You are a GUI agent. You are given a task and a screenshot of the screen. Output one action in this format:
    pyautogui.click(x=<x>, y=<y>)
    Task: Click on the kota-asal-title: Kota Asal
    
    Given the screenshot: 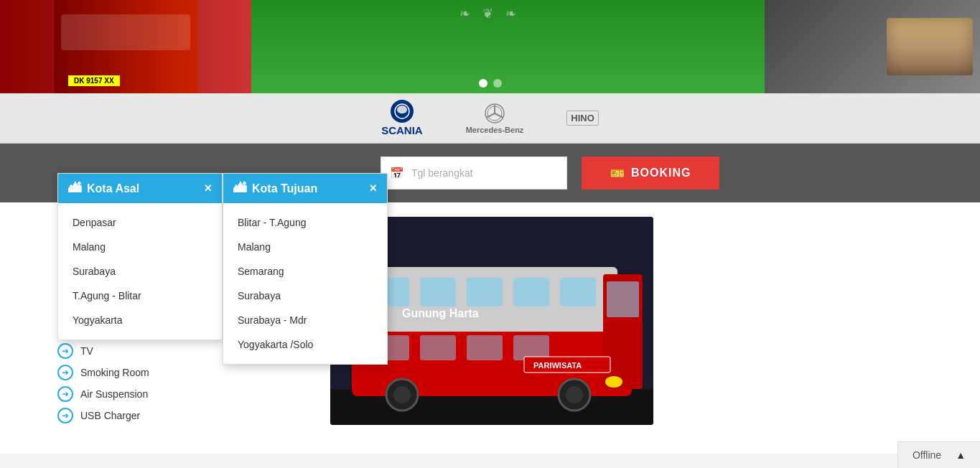 What is the action you would take?
    pyautogui.click(x=113, y=189)
    